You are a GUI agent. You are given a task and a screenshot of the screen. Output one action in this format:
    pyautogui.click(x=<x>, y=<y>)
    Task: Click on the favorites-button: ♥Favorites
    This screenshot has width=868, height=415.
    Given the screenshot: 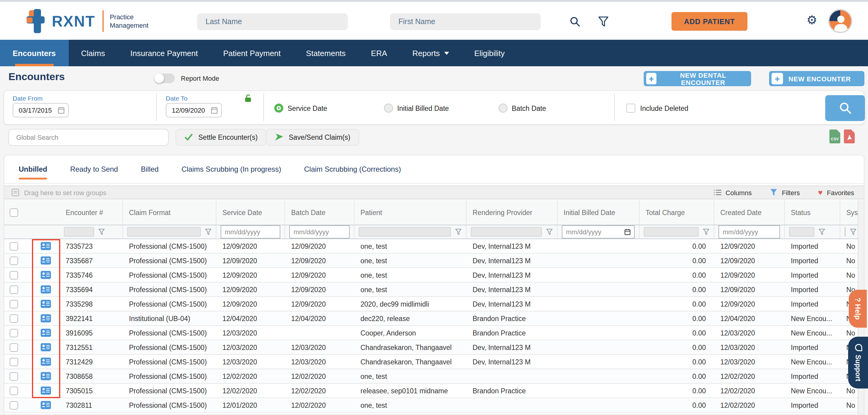 What is the action you would take?
    pyautogui.click(x=836, y=193)
    